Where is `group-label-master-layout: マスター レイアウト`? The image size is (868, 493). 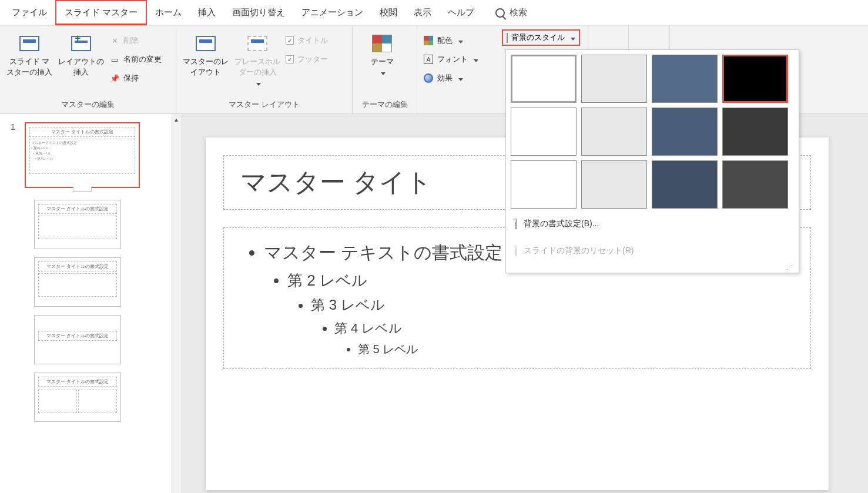
group-label-master-layout: マスター レイアウト is located at coordinates (264, 105).